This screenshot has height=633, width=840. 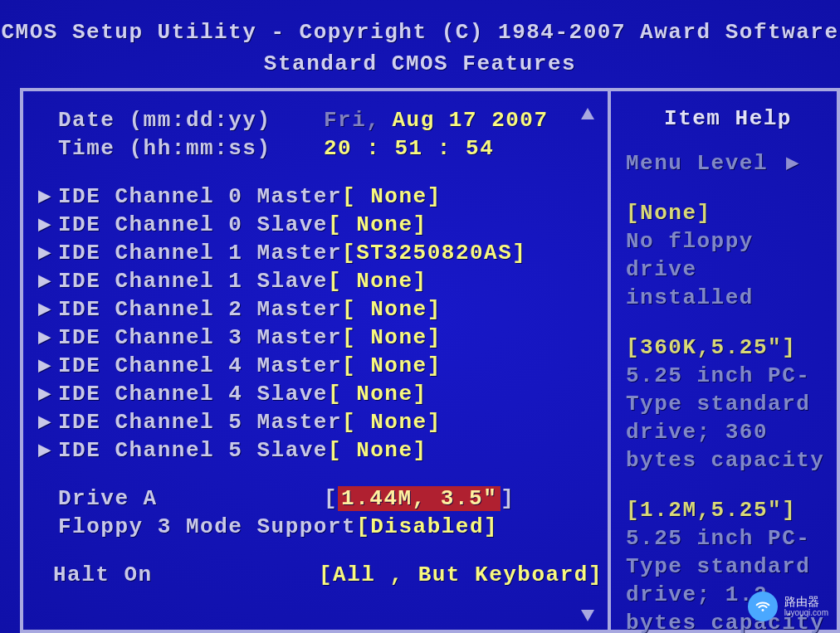 I want to click on ide-row: ▶IDE Channel 5 Slave[ None], so click(x=320, y=450).